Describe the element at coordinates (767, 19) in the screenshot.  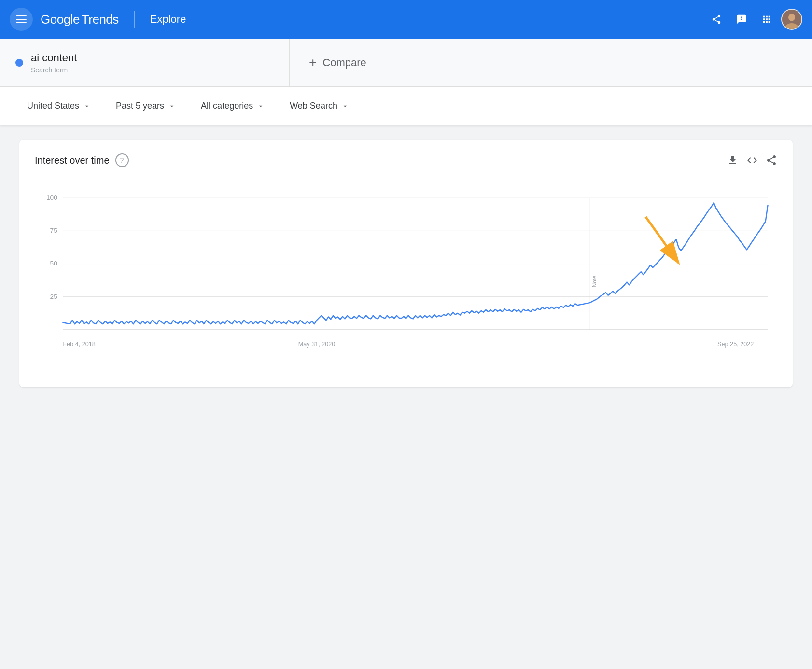
I see `apps-icon` at that location.